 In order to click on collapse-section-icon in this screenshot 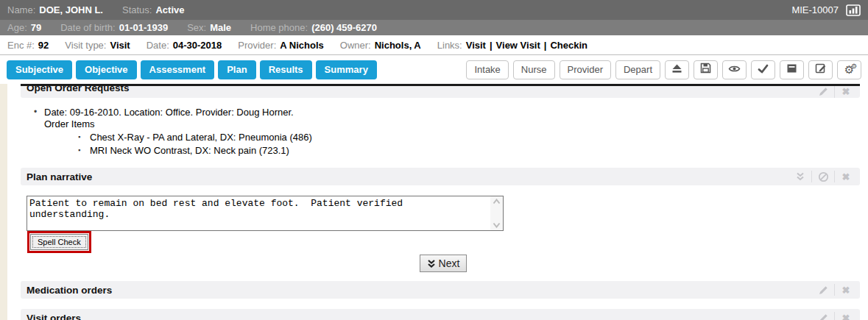, I will do `click(800, 177)`.